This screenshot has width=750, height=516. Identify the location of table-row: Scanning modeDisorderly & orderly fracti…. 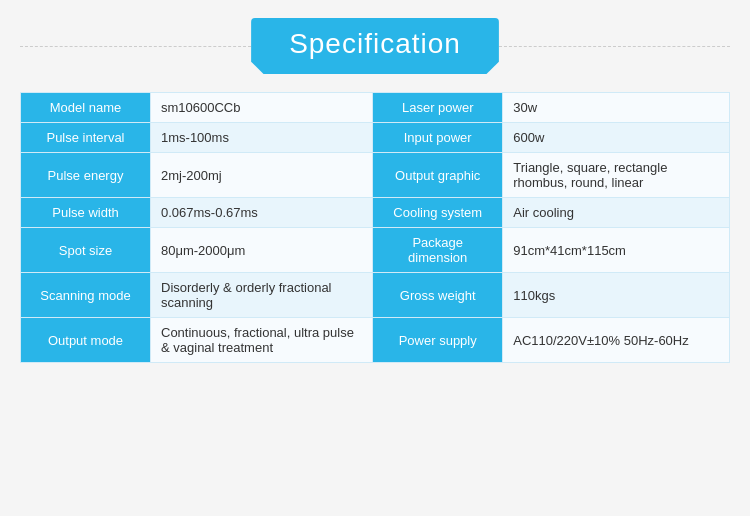
(376, 296).